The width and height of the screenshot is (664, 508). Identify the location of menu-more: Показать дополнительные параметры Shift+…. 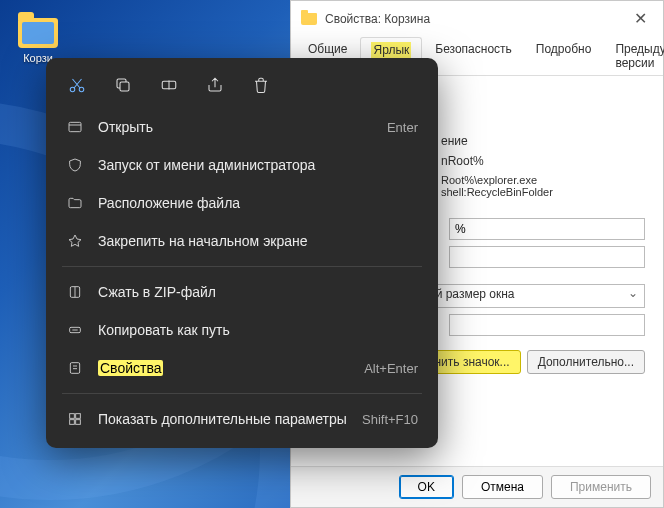
(242, 419).